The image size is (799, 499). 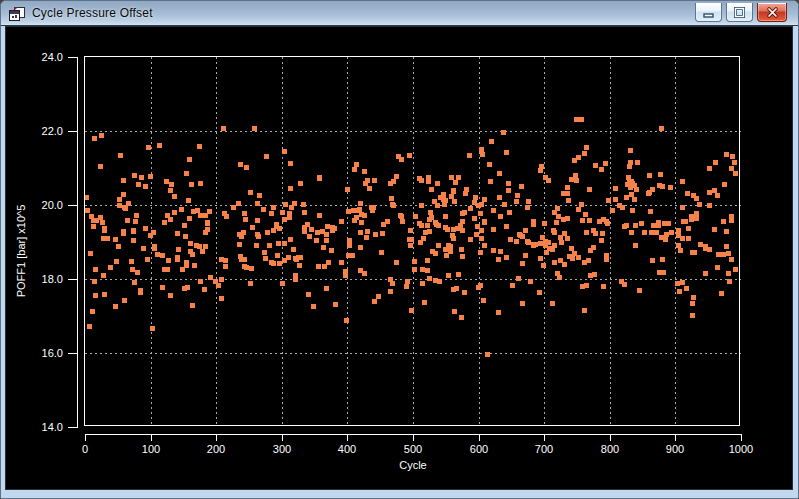 I want to click on minimize-icon, so click(x=708, y=12).